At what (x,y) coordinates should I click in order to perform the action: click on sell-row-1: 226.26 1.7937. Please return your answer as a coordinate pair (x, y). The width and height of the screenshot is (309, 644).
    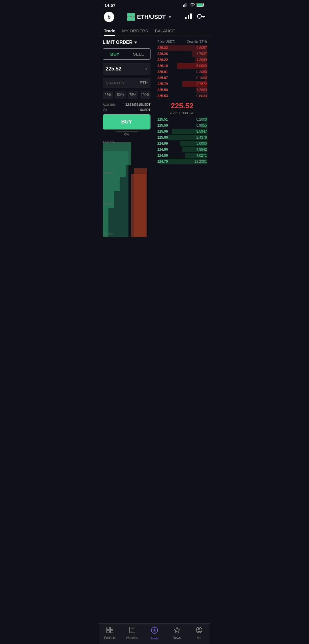
    Looking at the image, I should click on (182, 54).